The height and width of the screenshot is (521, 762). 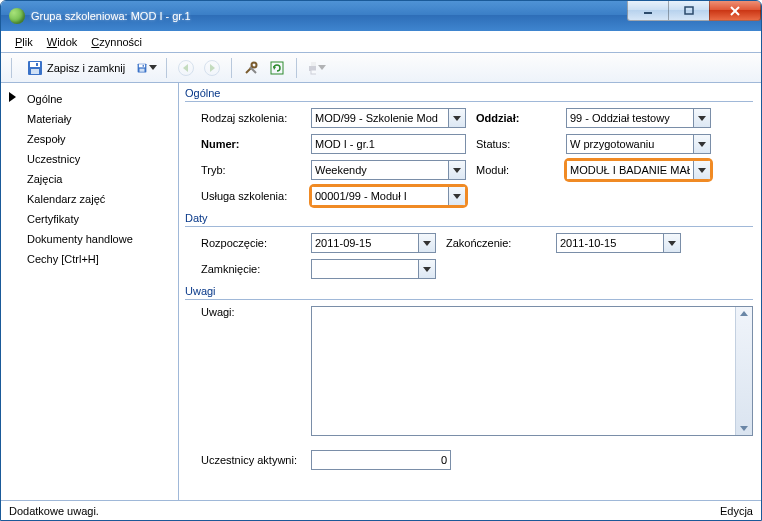 I want to click on date-end-input, so click(x=610, y=243).